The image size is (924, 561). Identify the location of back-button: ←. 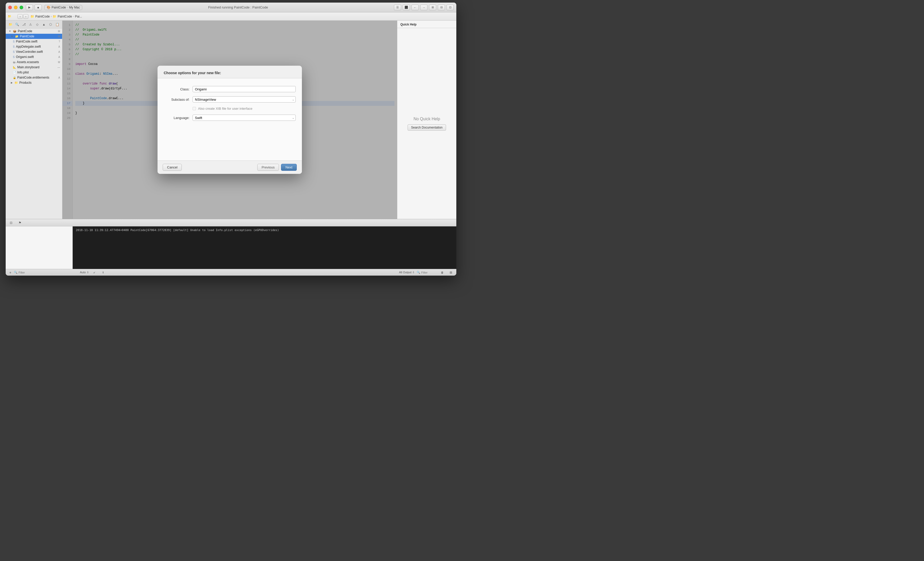
(415, 7).